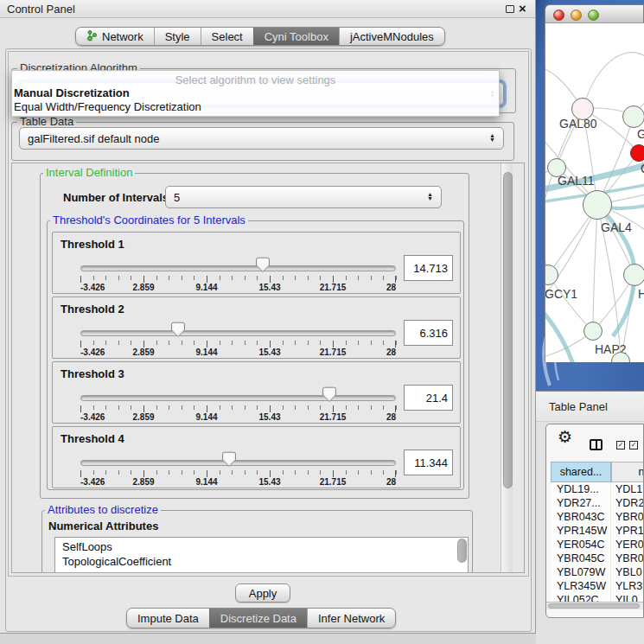 The width and height of the screenshot is (644, 644). I want to click on numerical-attributes-list: SelfLoopsTopologicalCoefficientBetweenne…, so click(261, 555).